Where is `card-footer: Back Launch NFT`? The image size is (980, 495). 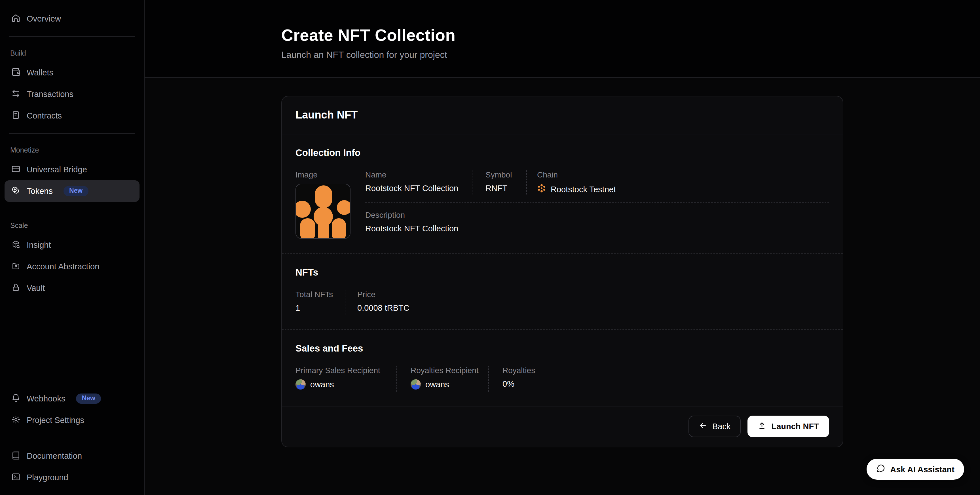 card-footer: Back Launch NFT is located at coordinates (562, 427).